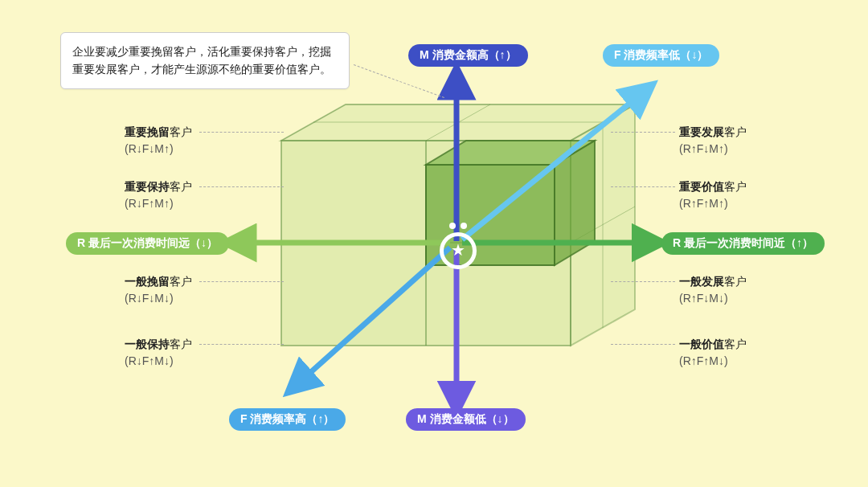  I want to click on axis-pill-r-near: R 最后一次消费时间近（↑）, so click(743, 244).